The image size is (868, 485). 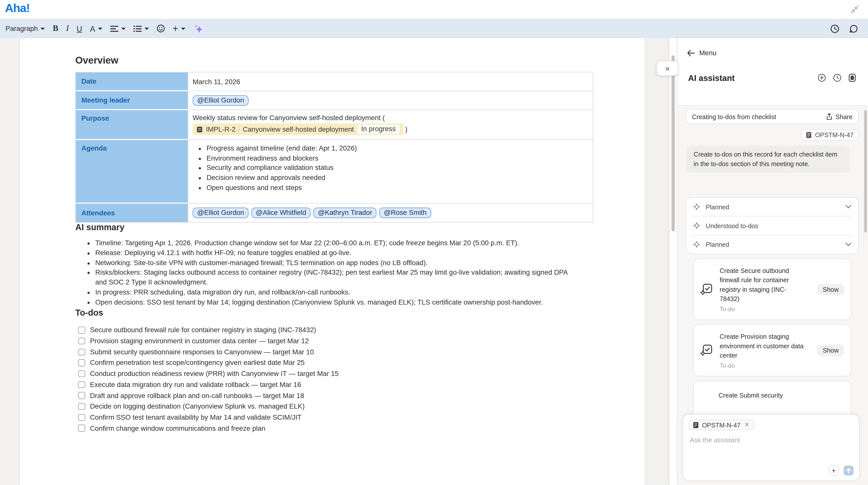 I want to click on list-dropdown, so click(x=141, y=28).